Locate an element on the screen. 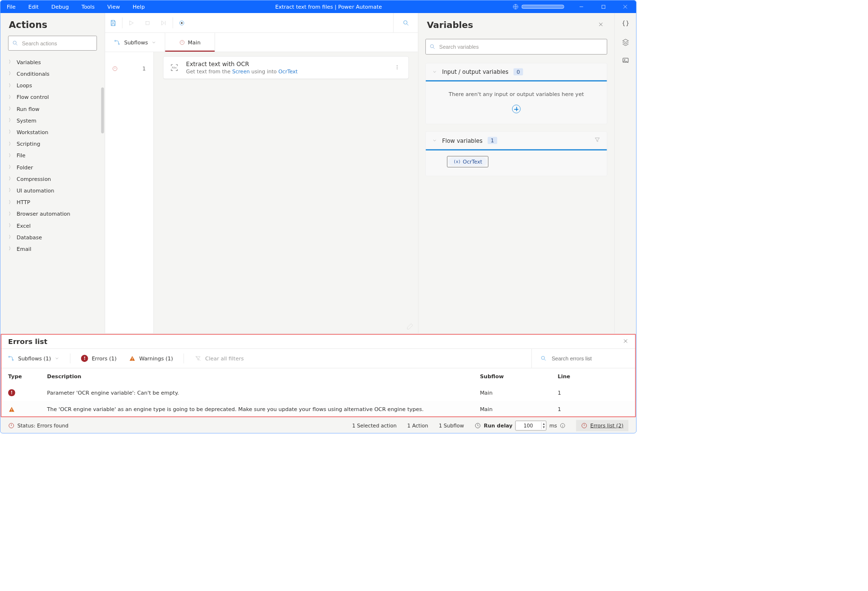  errors-search is located at coordinates (581, 358).